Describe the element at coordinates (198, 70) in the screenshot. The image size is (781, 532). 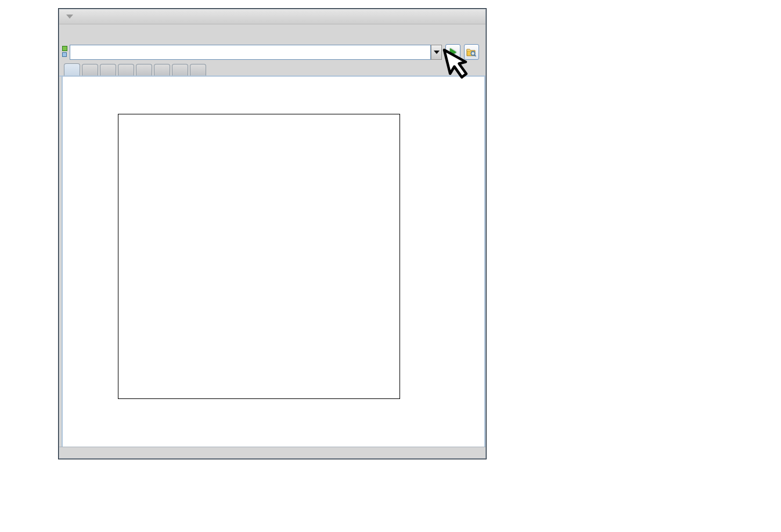
I see `tab-console` at that location.